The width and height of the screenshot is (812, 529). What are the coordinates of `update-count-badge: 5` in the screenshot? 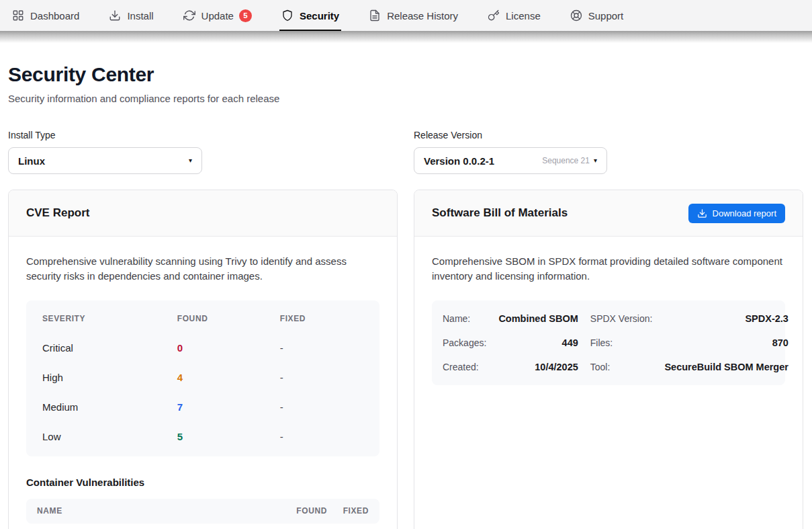 It's located at (246, 16).